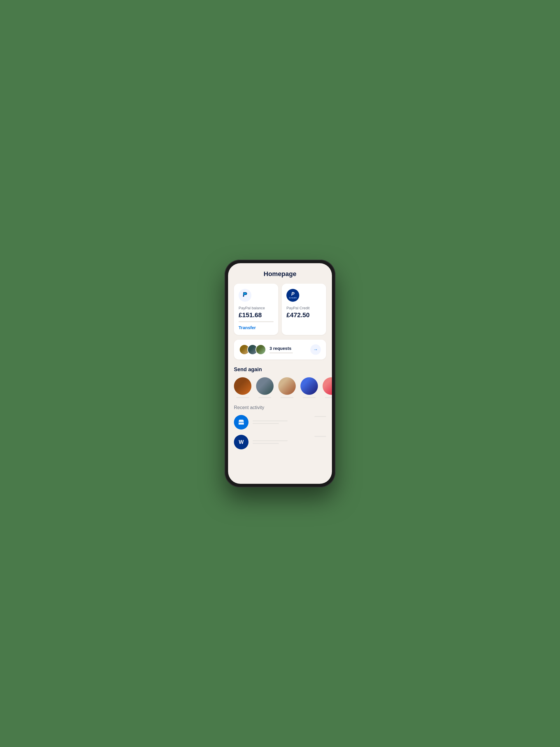  Describe the element at coordinates (256, 309) in the screenshot. I see `paypal-balance-card: PayPal balance £151.68 Transfer` at that location.